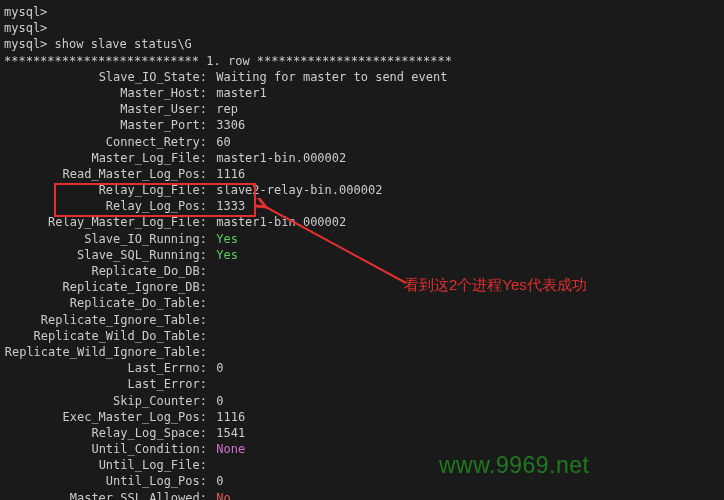  Describe the element at coordinates (106, 174) in the screenshot. I see `field-label: Read_Master_Log_Pos:` at that location.